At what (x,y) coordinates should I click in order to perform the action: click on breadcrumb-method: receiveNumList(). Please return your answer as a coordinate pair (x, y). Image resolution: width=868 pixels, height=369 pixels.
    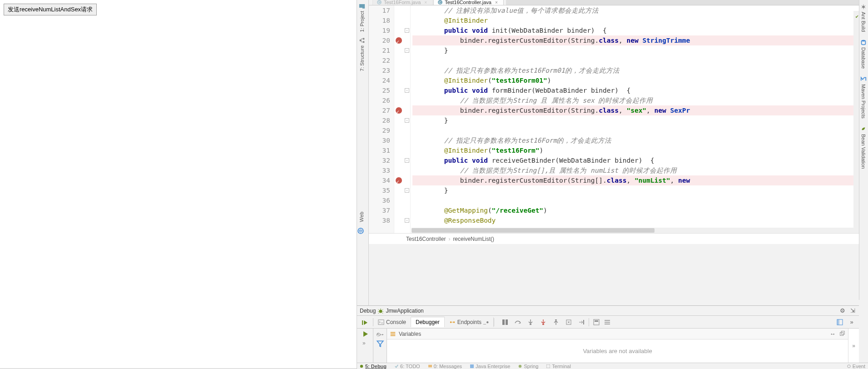
    Looking at the image, I should click on (473, 239).